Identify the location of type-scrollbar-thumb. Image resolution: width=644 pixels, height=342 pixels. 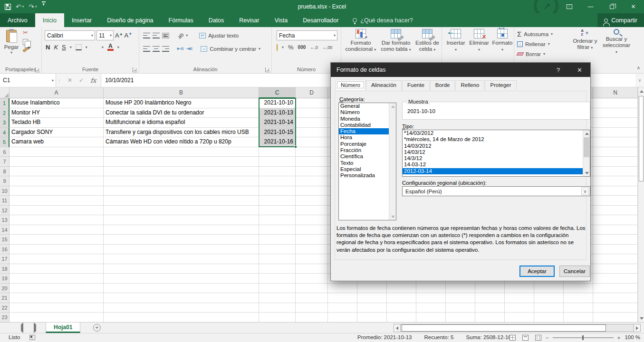
(586, 147).